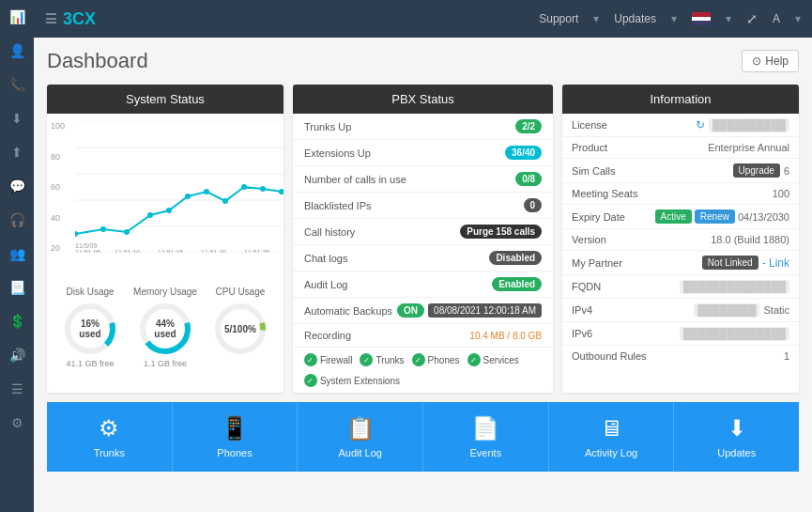  What do you see at coordinates (90, 364) in the screenshot?
I see `disk-sub: 41.1 GB free` at bounding box center [90, 364].